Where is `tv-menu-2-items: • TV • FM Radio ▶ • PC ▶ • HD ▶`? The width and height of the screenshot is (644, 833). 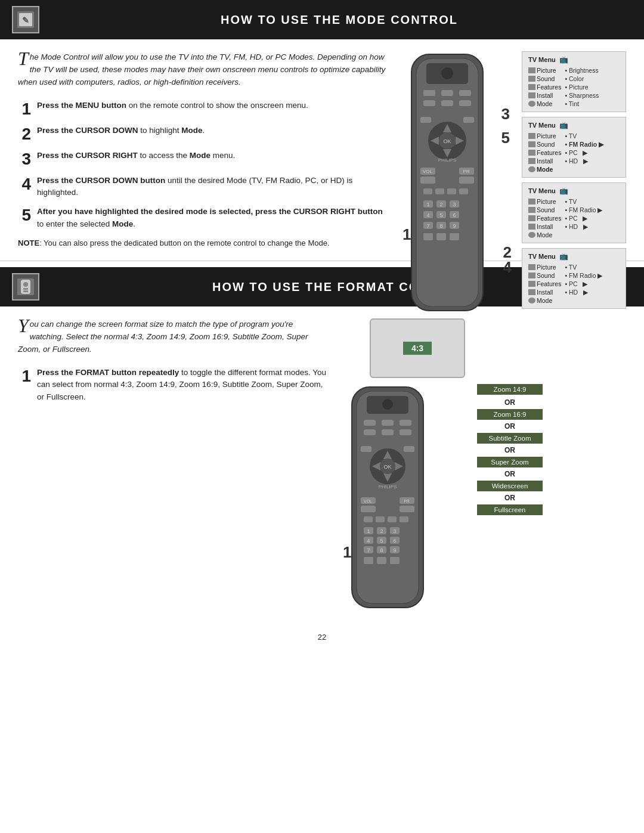
tv-menu-2-items: • TV • FM Radio ▶ • PC ▶ • HD ▶ is located at coordinates (584, 153).